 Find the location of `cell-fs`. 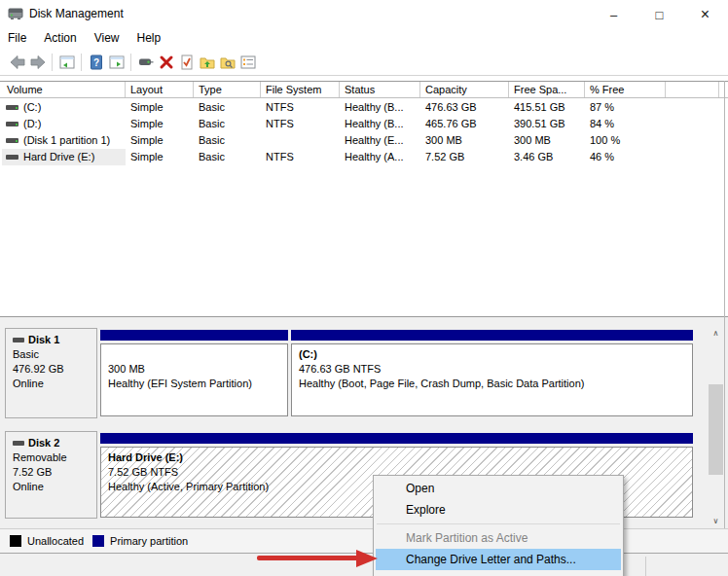

cell-fs is located at coordinates (300, 140).